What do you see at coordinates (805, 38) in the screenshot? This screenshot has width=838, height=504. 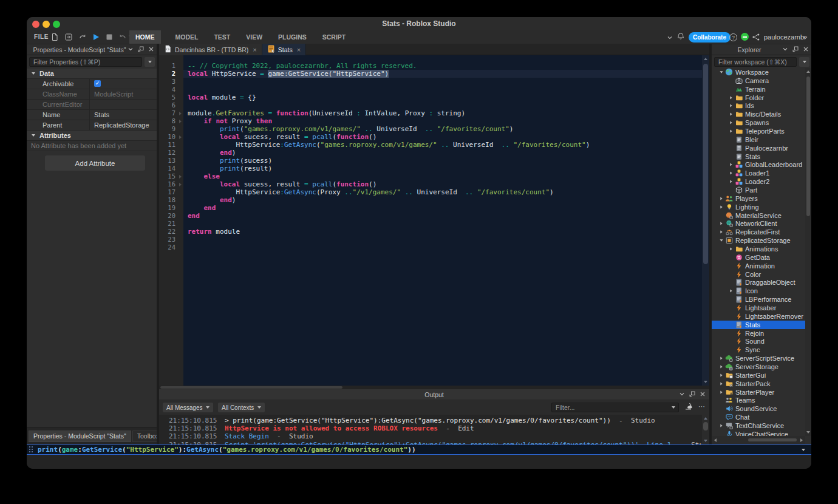 I see `user-menu-chevron-icon` at bounding box center [805, 38].